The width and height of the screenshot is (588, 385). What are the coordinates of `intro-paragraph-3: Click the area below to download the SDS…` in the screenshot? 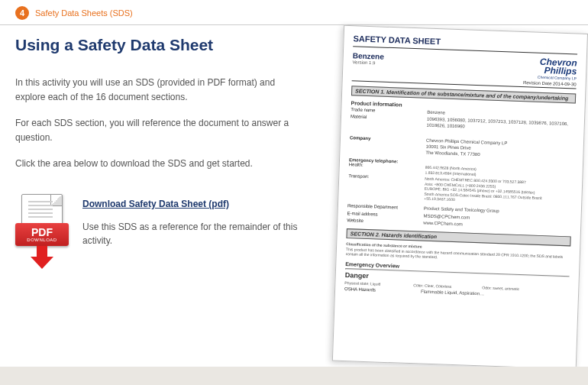 It's located at (160, 163).